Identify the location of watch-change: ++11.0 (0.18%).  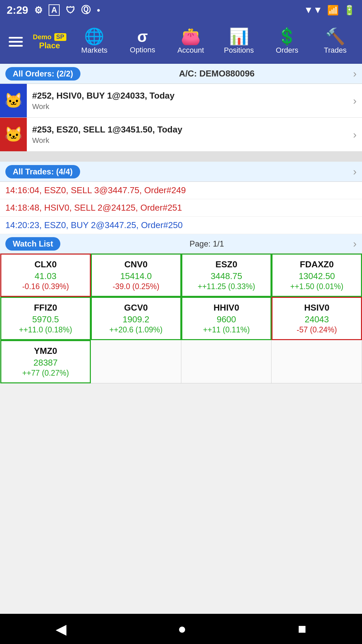
(46, 330).